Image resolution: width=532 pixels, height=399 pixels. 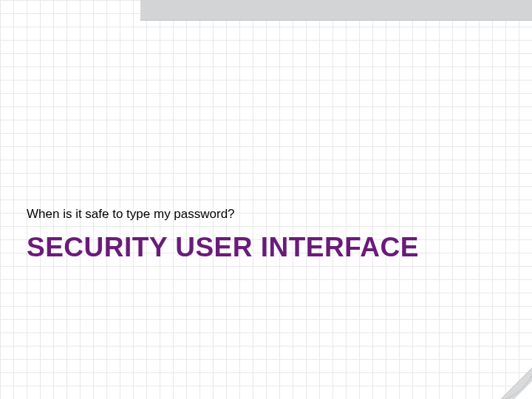 I want to click on top-accent-band, so click(x=336, y=10).